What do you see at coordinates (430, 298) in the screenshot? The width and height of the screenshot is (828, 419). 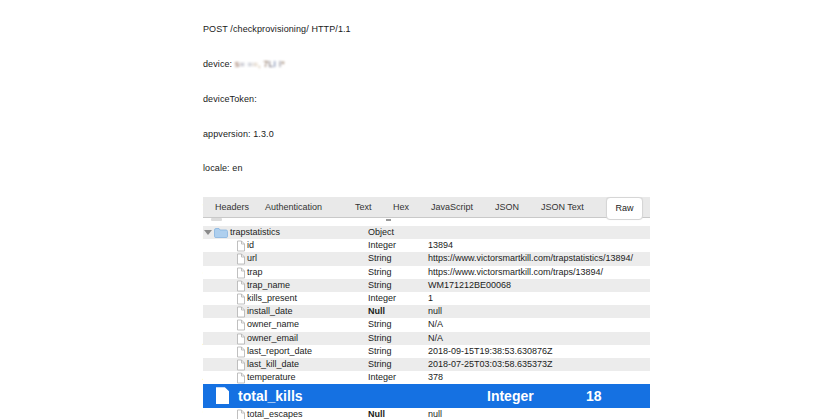 I see `row-value: 1` at bounding box center [430, 298].